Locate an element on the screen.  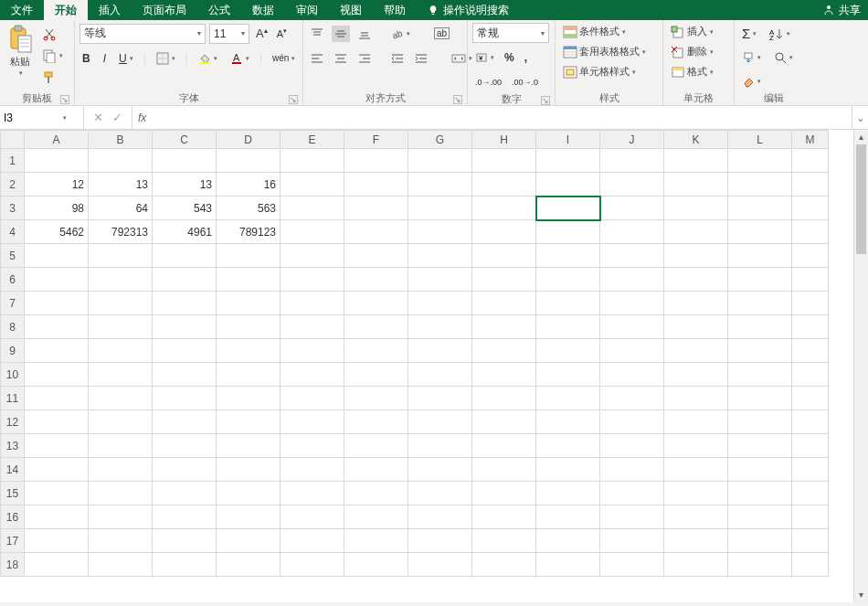
find-select-button: ▾ is located at coordinates (784, 58).